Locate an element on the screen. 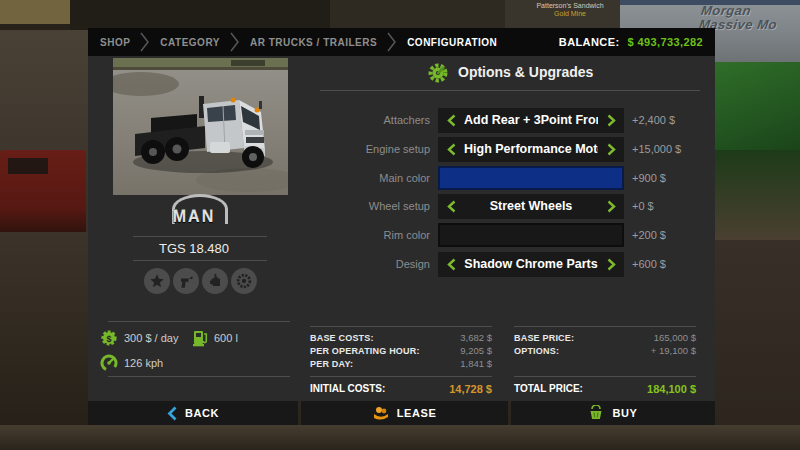  vehicle-model-name: TGS 18.480 is located at coordinates (194, 248).